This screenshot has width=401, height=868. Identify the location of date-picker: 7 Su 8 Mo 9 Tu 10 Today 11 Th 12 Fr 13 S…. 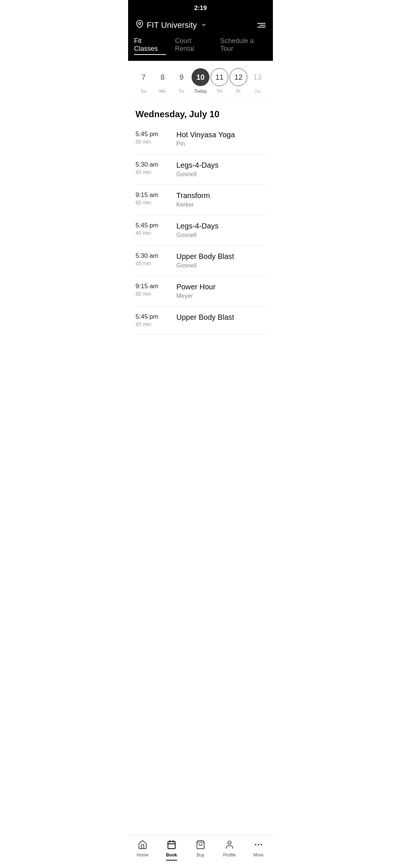
(200, 81).